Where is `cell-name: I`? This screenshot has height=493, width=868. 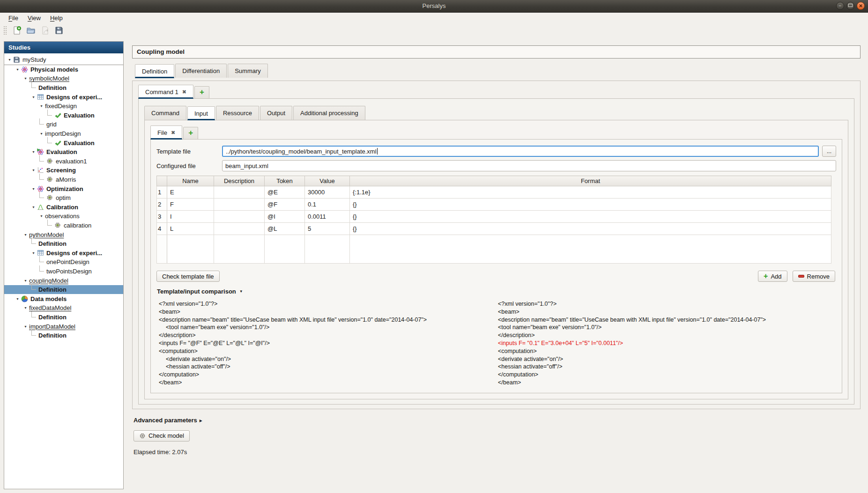
cell-name: I is located at coordinates (191, 217).